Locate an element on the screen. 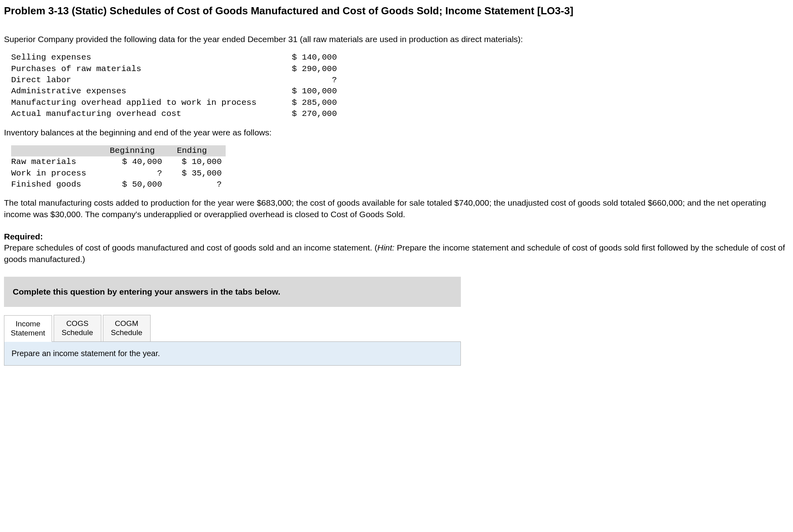  instruction-bar: Complete this question by entering your … is located at coordinates (232, 292).